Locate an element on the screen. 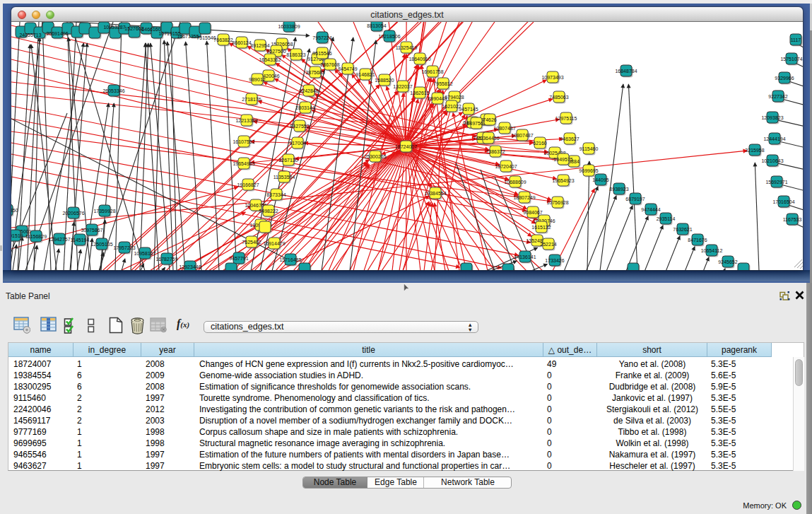 The height and width of the screenshot is (514, 812). svg-text: 9527500 is located at coordinates (276, 51).